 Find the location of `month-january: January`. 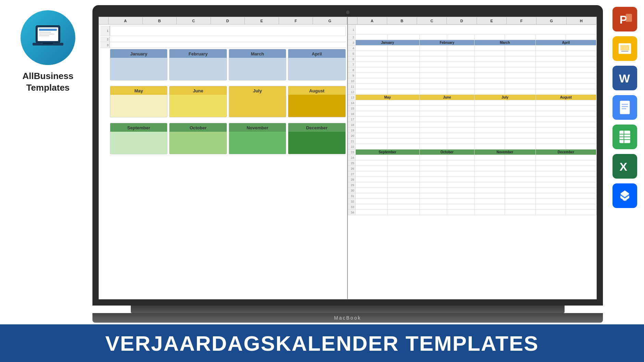

month-january: January is located at coordinates (139, 65).